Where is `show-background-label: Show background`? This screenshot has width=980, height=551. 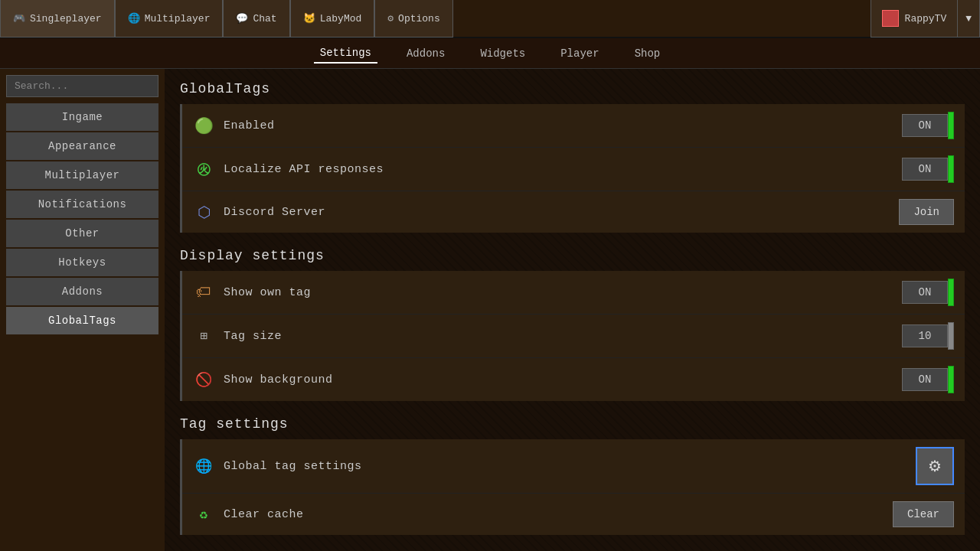
show-background-label: Show background is located at coordinates (563, 380).